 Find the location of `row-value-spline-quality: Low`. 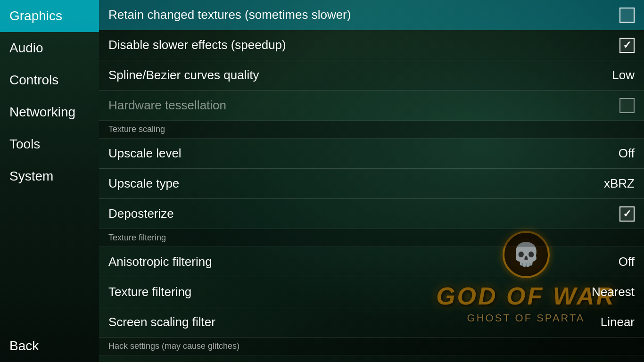

row-value-spline-quality: Low is located at coordinates (623, 75).